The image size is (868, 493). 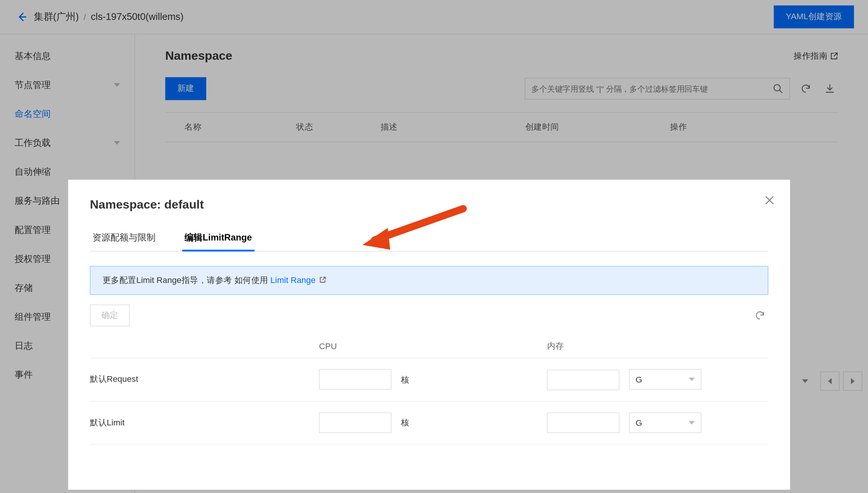 What do you see at coordinates (429, 280) in the screenshot?
I see `info-banner: 更多配置Limit Range指导，请参考 如何使用 Limit Range` at bounding box center [429, 280].